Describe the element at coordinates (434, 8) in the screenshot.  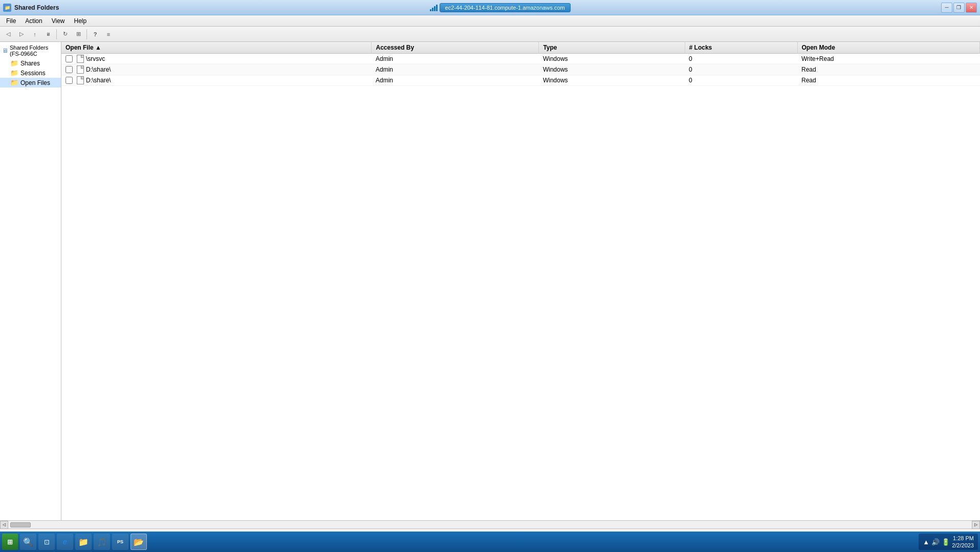
I see `signal-icon` at that location.